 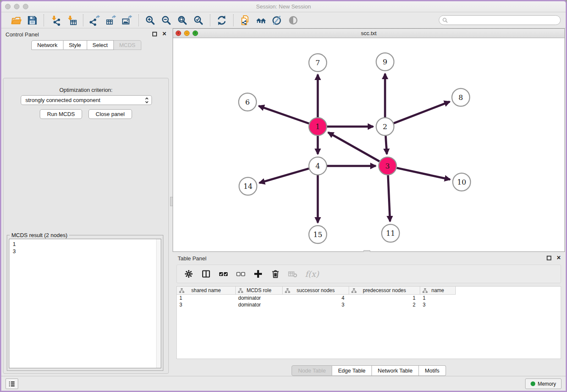 I want to click on graph-node-3: 3, so click(x=388, y=166).